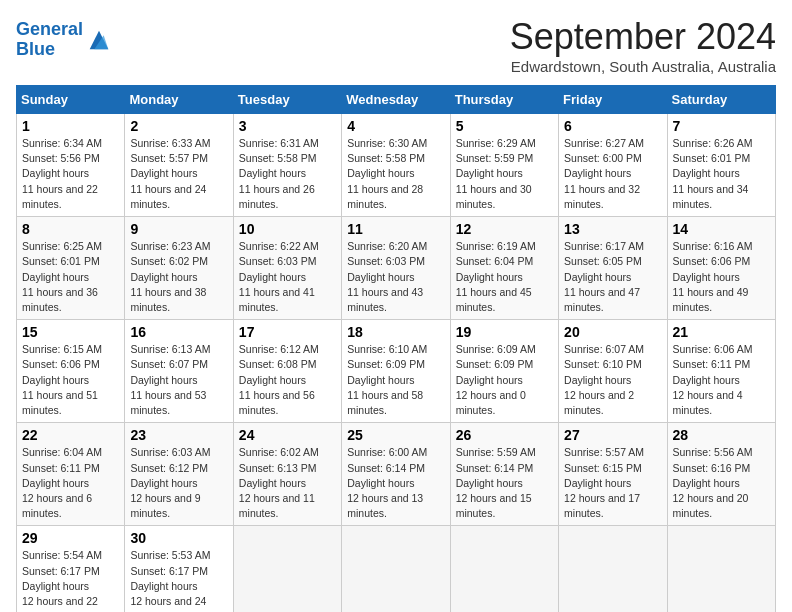 The height and width of the screenshot is (612, 792). What do you see at coordinates (722, 435) in the screenshot?
I see `day-number: 28` at bounding box center [722, 435].